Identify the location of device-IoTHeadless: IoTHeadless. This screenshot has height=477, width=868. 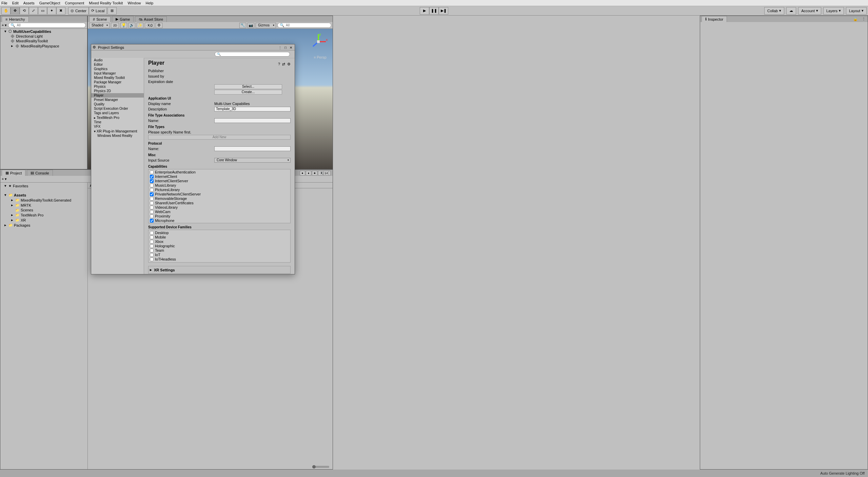
(219, 260).